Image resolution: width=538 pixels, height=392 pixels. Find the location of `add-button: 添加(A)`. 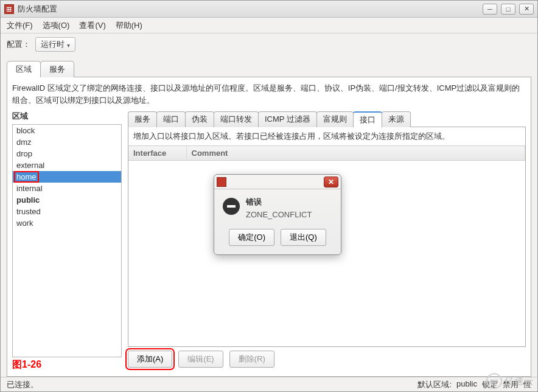

add-button: 添加(A) is located at coordinates (150, 359).